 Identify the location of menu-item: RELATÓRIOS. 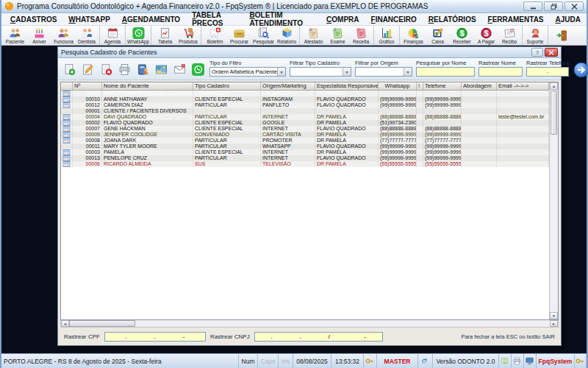
(453, 19).